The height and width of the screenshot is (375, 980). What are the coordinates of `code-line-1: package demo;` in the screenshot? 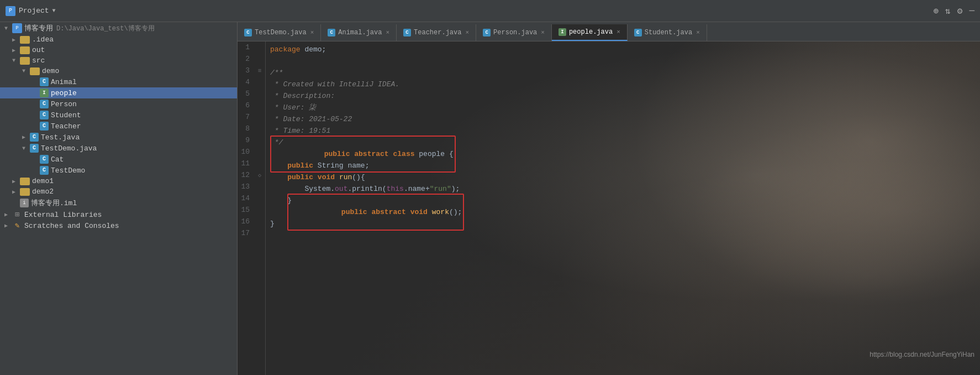 It's located at (623, 50).